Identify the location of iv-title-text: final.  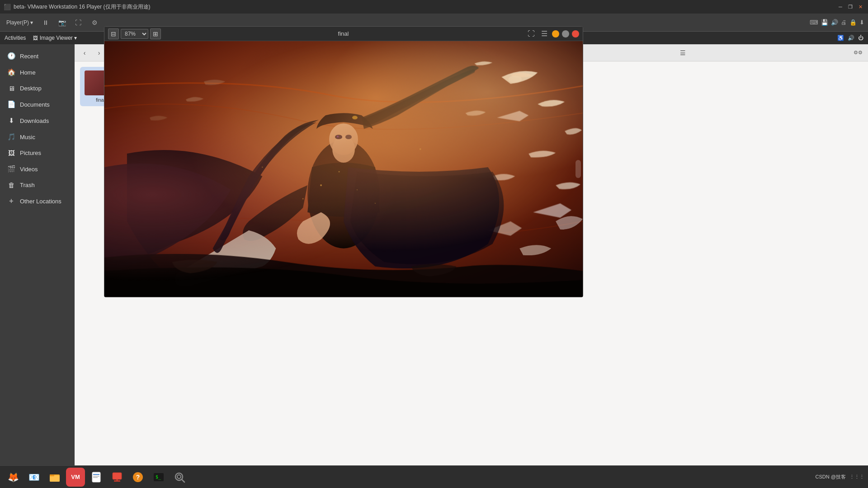
(344, 33).